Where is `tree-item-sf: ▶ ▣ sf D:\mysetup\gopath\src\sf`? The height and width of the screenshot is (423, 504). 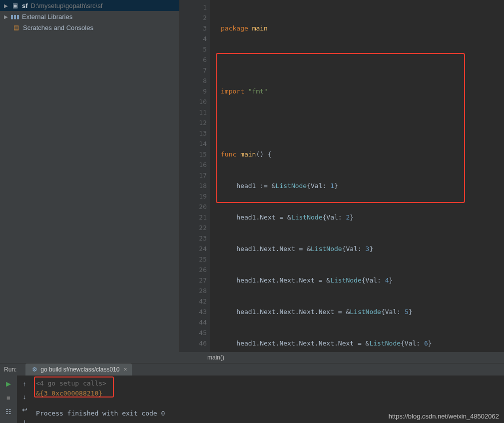
tree-item-sf: ▶ ▣ sf D:\mysetup\gopath\src\sf is located at coordinates (90, 6).